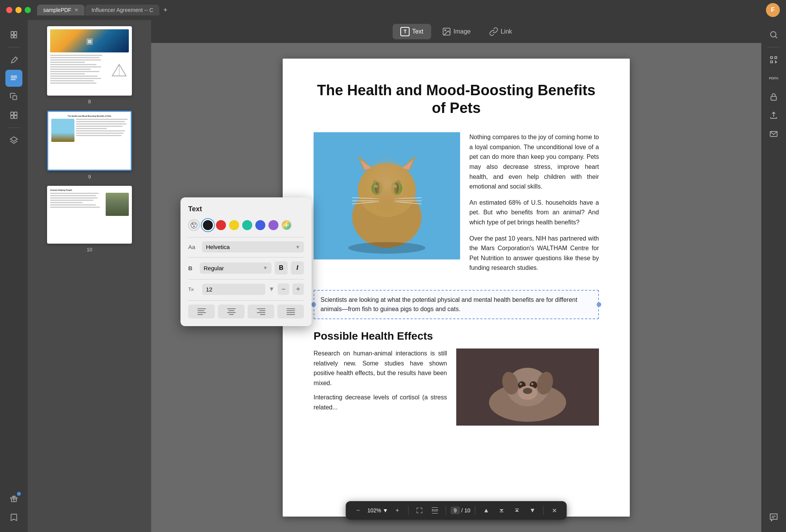  Describe the element at coordinates (208, 225) in the screenshot. I see `color-black` at that location.